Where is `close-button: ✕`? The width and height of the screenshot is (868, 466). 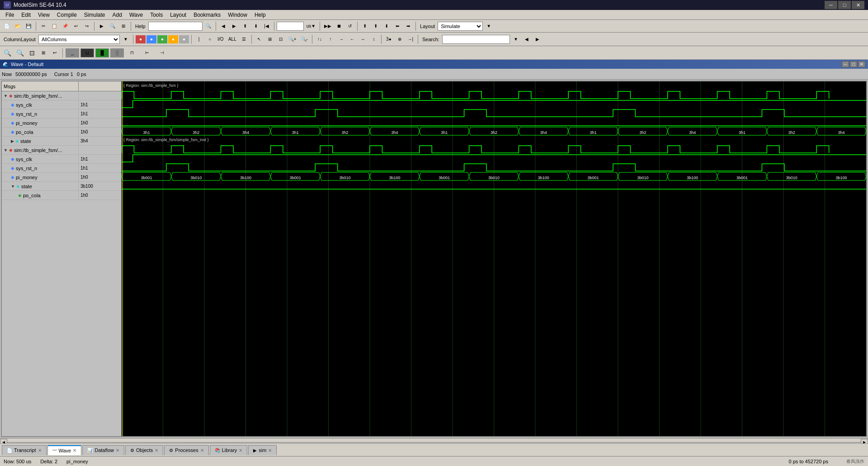 close-button: ✕ is located at coordinates (858, 5).